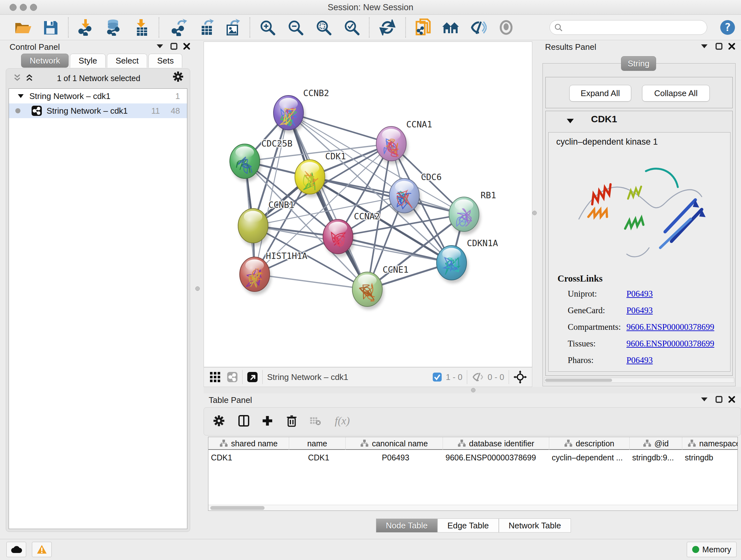  What do you see at coordinates (520, 377) in the screenshot?
I see `pan-crosshair-icon` at bounding box center [520, 377].